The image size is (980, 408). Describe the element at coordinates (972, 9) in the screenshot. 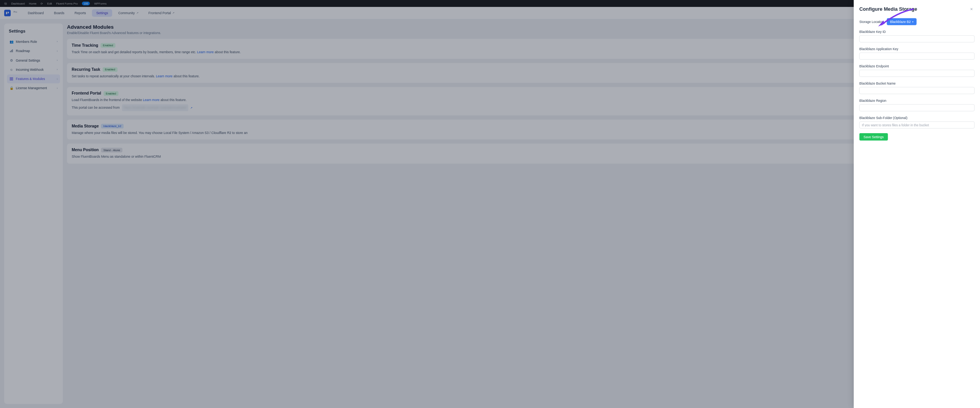

I see `close-button` at that location.